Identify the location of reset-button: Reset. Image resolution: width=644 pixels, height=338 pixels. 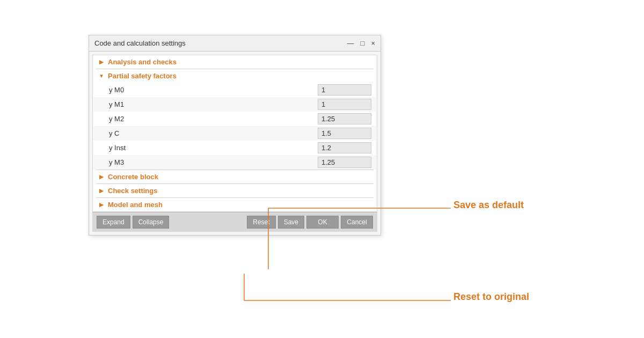
(261, 222).